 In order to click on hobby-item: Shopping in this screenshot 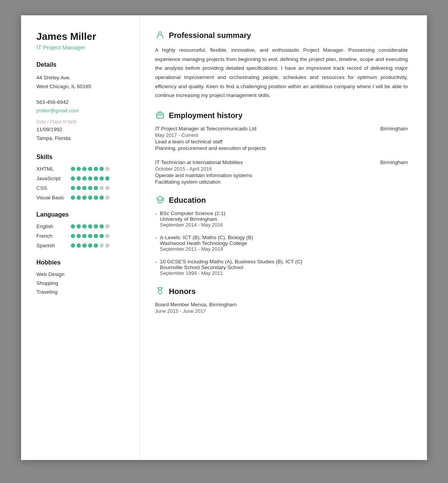, I will do `click(82, 283)`.